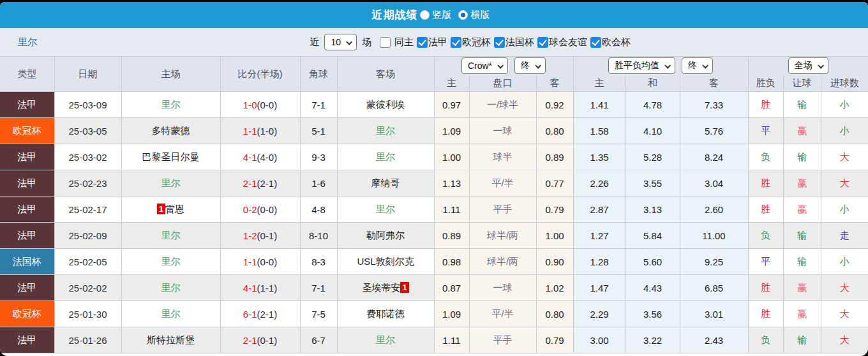 The image size is (868, 356). I want to click on odds-home-cell: 0.87, so click(452, 288).